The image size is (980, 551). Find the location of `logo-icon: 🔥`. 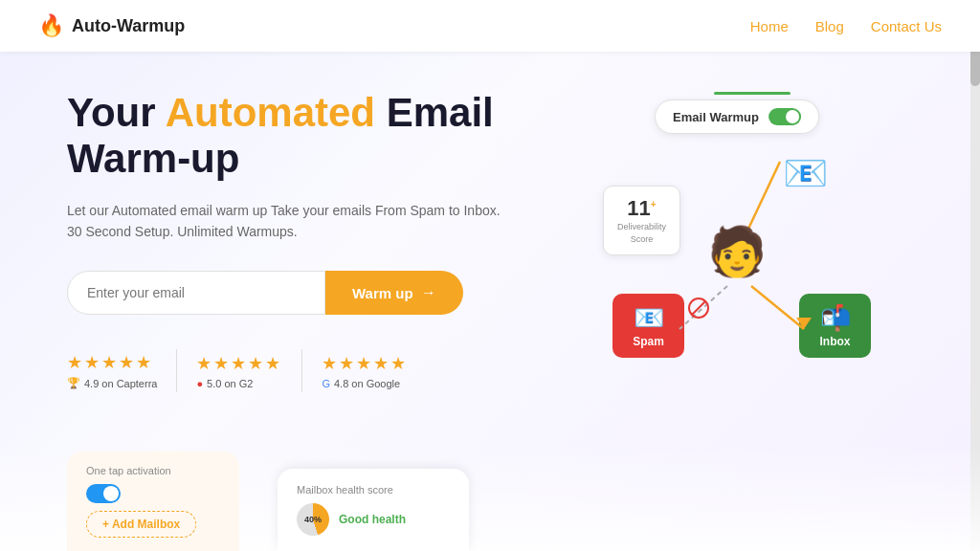

logo-icon: 🔥 is located at coordinates (52, 26).